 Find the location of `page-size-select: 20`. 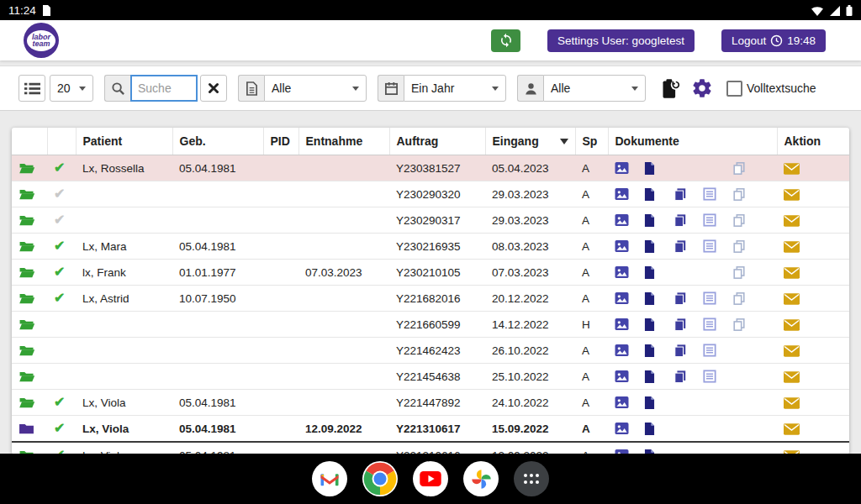

page-size-select: 20 is located at coordinates (71, 88).